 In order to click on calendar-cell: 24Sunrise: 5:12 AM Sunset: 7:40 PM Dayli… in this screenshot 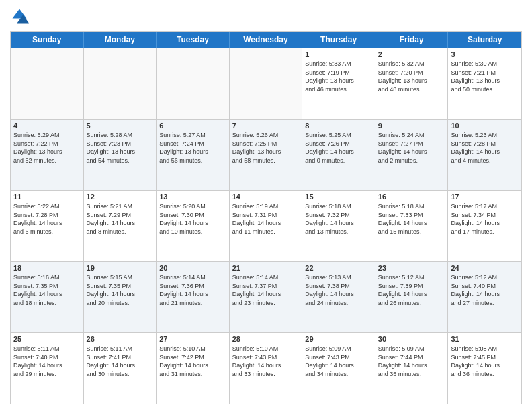, I will do `click(485, 297)`.